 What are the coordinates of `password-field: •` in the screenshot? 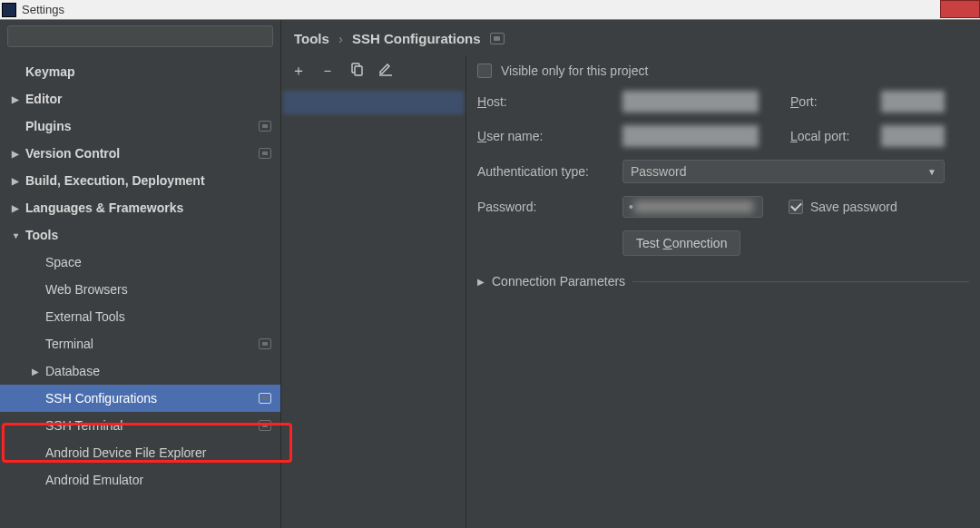 It's located at (693, 207).